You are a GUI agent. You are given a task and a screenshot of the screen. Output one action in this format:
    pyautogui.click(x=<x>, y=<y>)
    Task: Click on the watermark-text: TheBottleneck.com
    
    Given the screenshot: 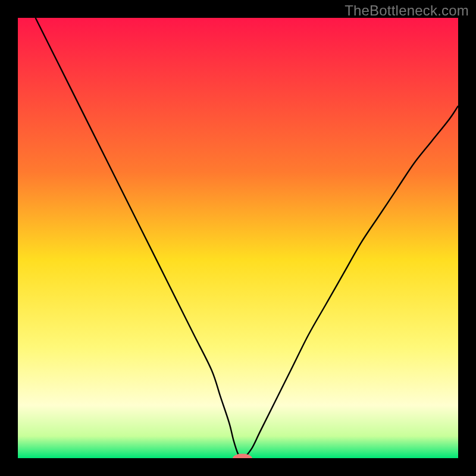 What is the action you would take?
    pyautogui.click(x=407, y=11)
    